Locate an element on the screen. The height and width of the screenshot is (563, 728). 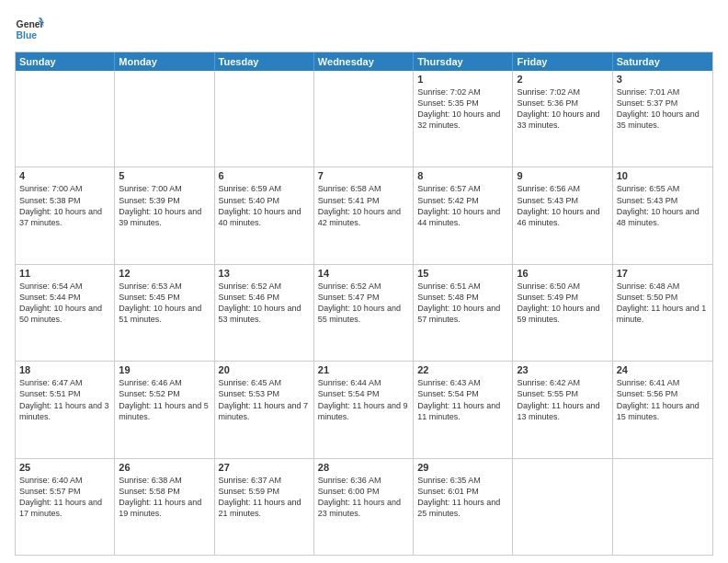
calendar-cell: 16Sunrise: 6:50 AM Sunset: 5:49 PM Dayli… is located at coordinates (563, 313).